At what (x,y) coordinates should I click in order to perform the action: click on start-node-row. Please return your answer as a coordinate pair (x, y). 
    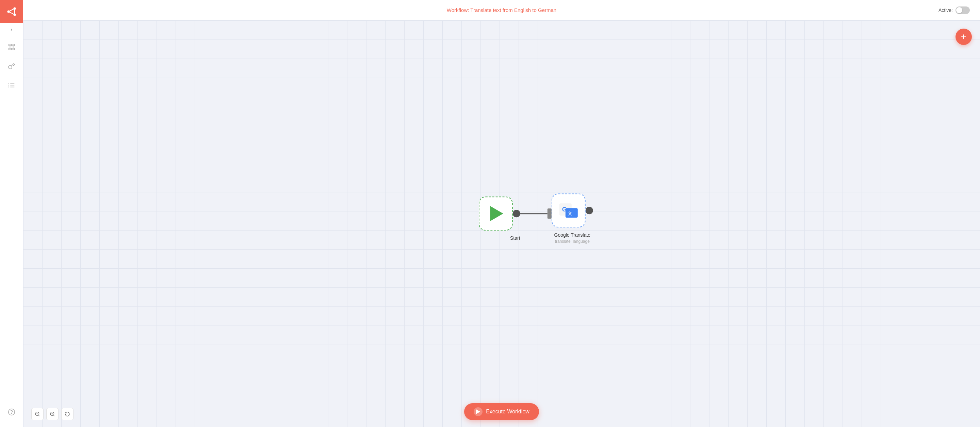
    Looking at the image, I should click on (484, 205).